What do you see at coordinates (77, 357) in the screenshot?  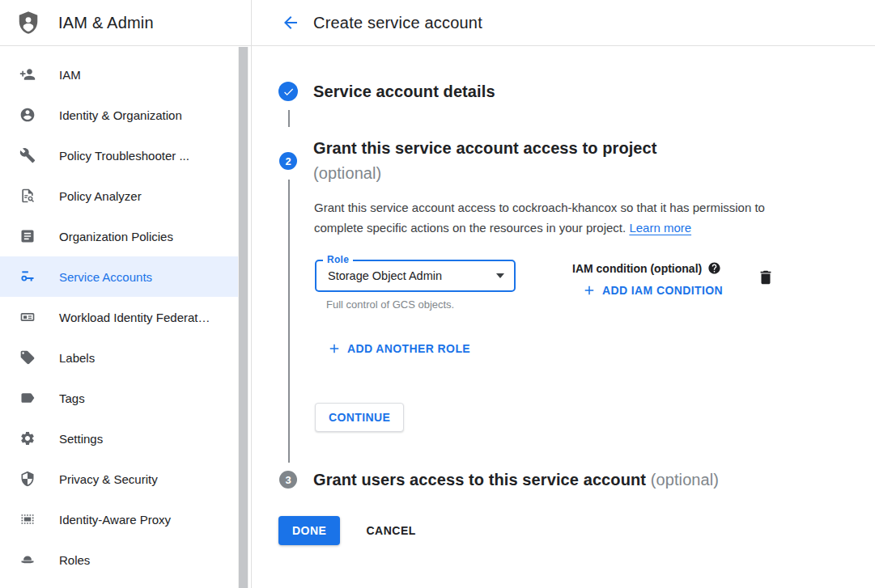 I see `sidebar-item-label: Labels` at bounding box center [77, 357].